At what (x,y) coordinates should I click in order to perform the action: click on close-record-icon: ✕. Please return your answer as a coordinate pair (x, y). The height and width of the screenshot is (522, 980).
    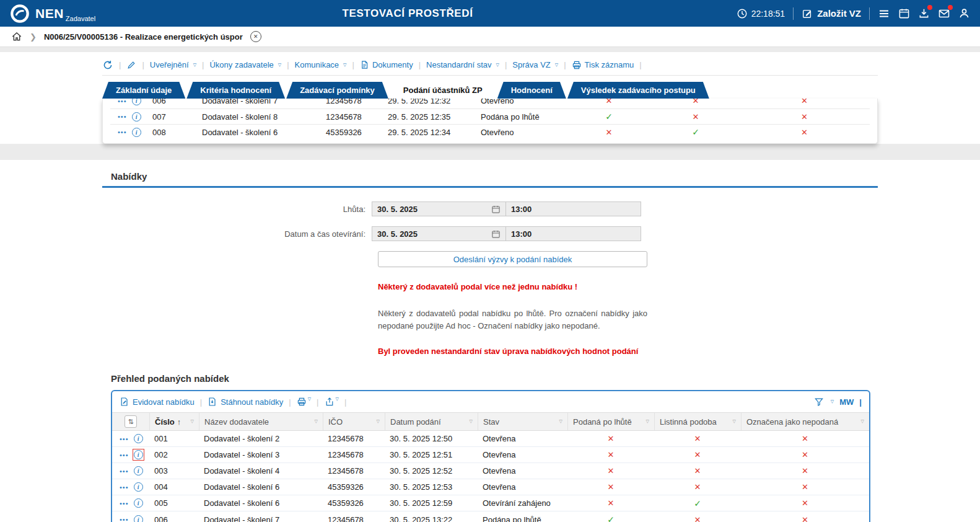
    Looking at the image, I should click on (256, 37).